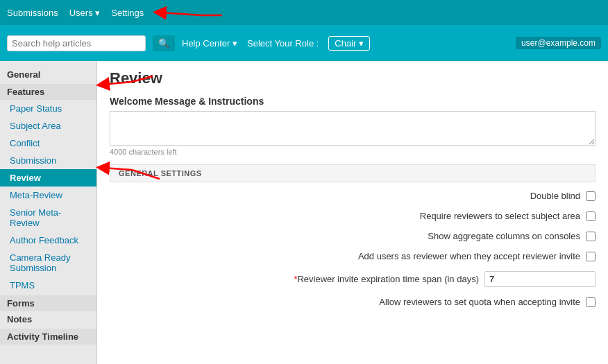 This screenshot has height=364, width=608. I want to click on quota-label: Allow reviewers to set quota when accept…, so click(480, 302).